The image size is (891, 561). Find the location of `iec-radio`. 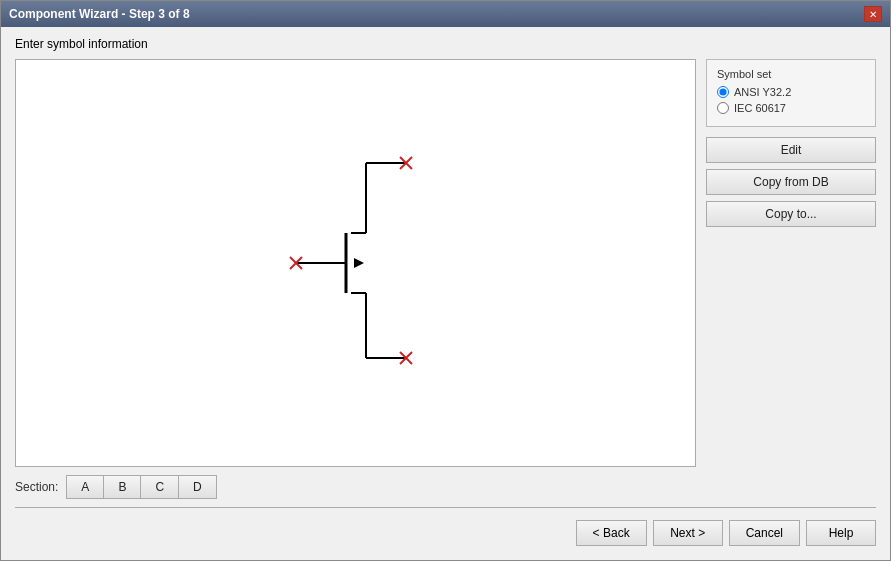

iec-radio is located at coordinates (723, 108).